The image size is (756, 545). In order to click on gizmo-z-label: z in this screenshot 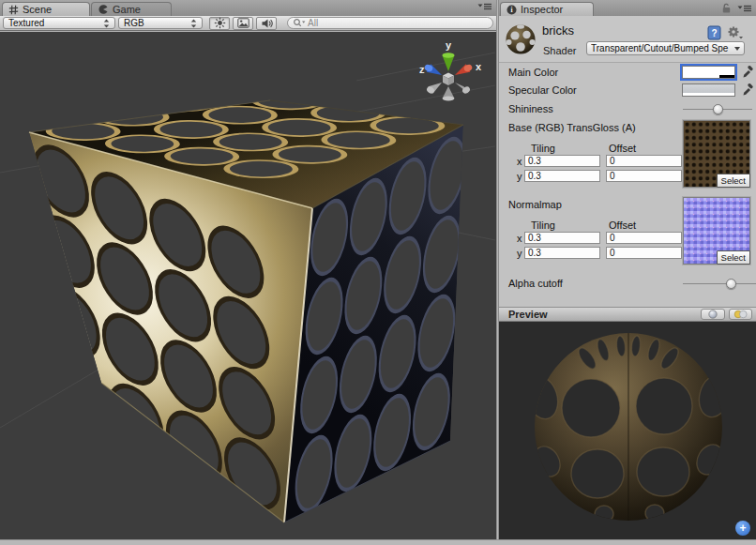, I will do `click(422, 69)`.